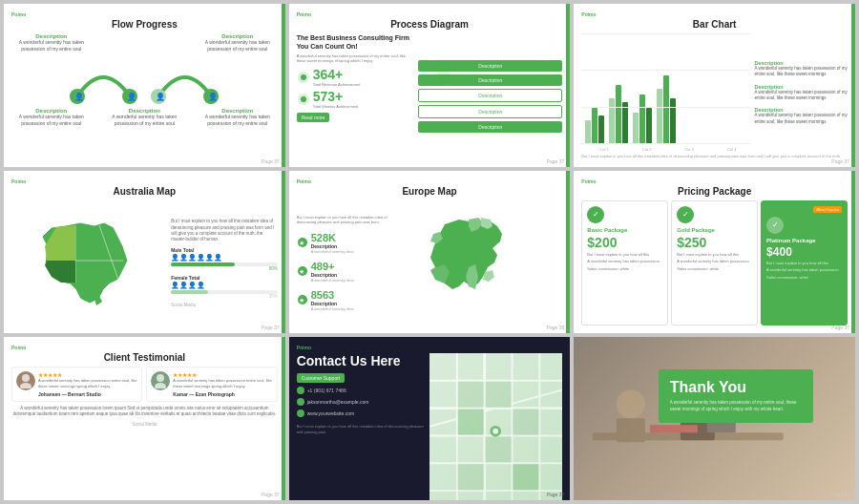 This screenshot has width=859, height=504. Describe the element at coordinates (212, 384) in the screenshot. I see `testimonial-card-2: ★★★★★ A wonderful serenity has taken pos…` at that location.